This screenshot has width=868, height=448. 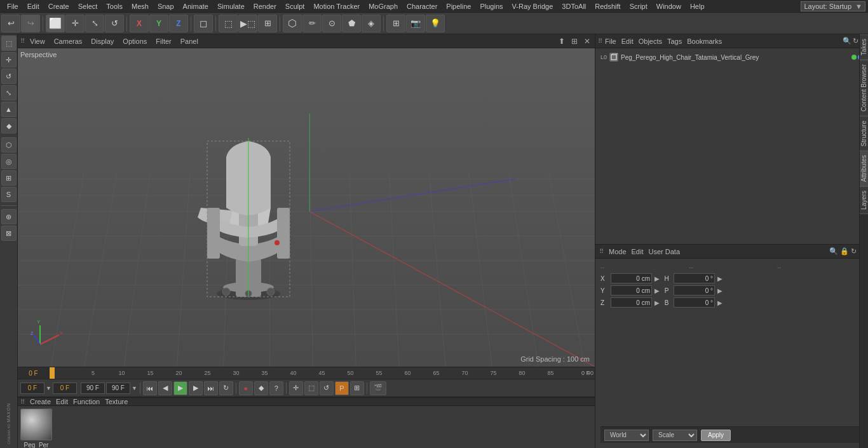 What do you see at coordinates (33, 6) in the screenshot?
I see `menu-edit: Edit` at bounding box center [33, 6].